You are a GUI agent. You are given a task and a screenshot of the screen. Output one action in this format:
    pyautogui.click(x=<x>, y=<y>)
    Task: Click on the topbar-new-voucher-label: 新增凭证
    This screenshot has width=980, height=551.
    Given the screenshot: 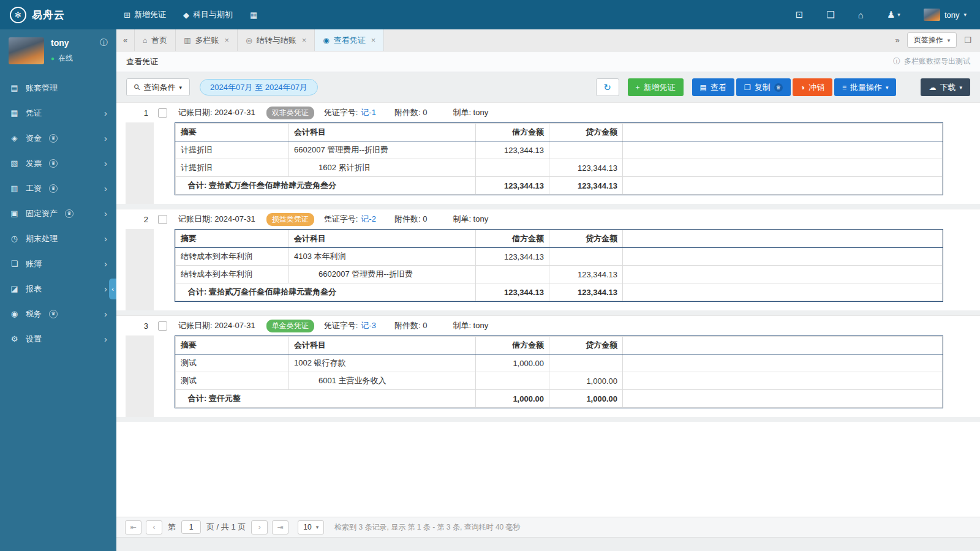 What is the action you would take?
    pyautogui.click(x=150, y=15)
    